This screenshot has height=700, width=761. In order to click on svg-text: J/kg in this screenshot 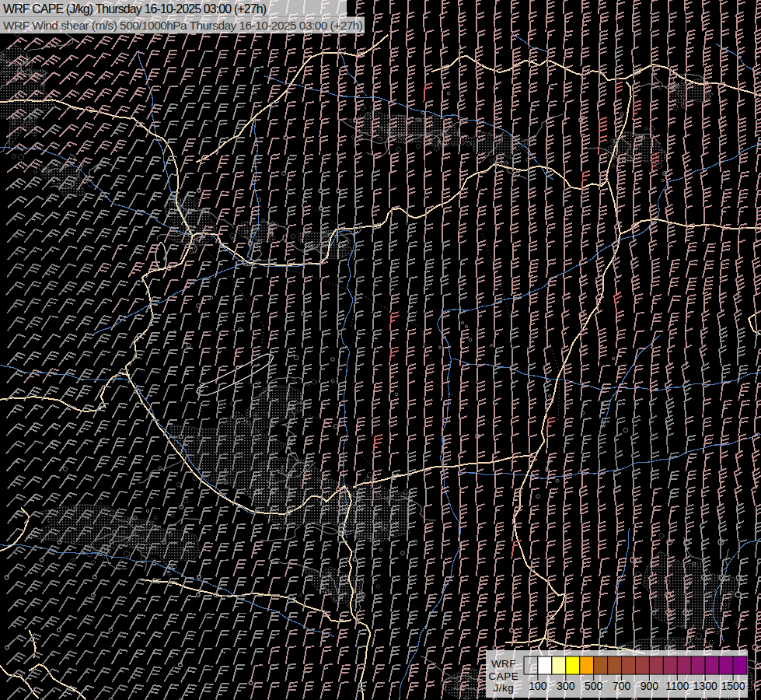, I will do `click(504, 688)`.